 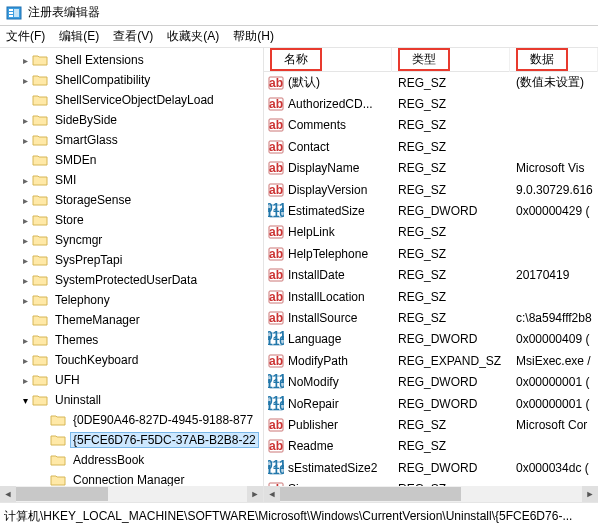 What do you see at coordinates (132, 80) in the screenshot?
I see `tree-item: ▸ShellCompatibility` at bounding box center [132, 80].